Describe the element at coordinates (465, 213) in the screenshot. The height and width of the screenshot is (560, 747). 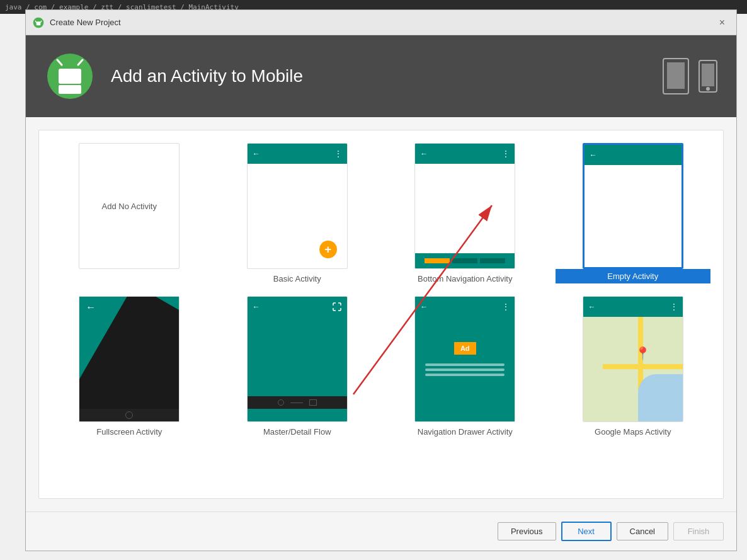
I see `activity-card-bottom-nav: ← ⋮ Bottom Navigation Activity` at that location.